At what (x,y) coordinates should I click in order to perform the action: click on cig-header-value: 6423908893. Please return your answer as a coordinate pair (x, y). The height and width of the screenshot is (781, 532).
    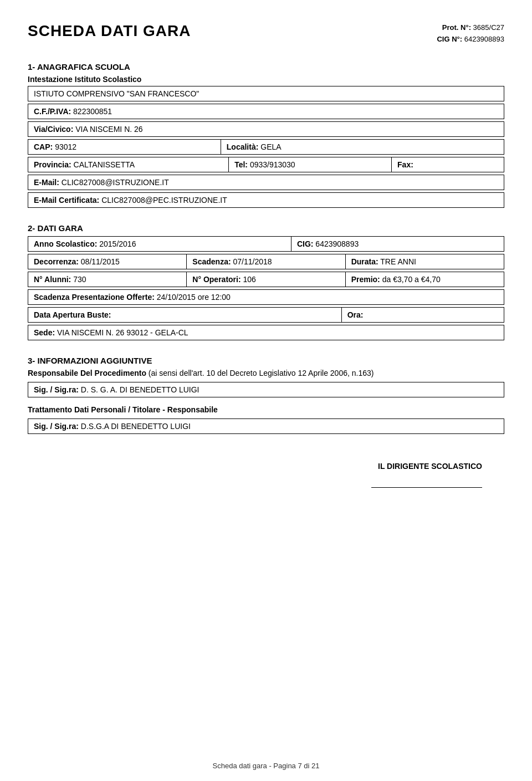
    Looking at the image, I should click on (484, 39).